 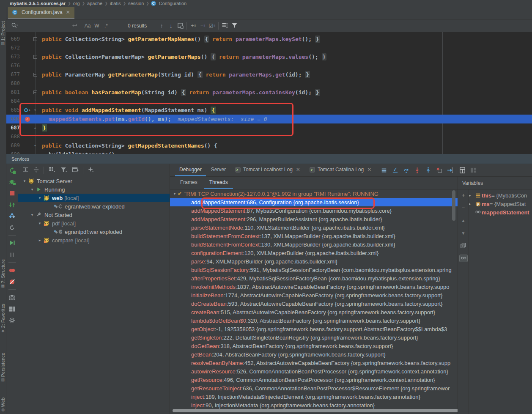 I want to click on view-breakpoints-button, so click(x=12, y=270).